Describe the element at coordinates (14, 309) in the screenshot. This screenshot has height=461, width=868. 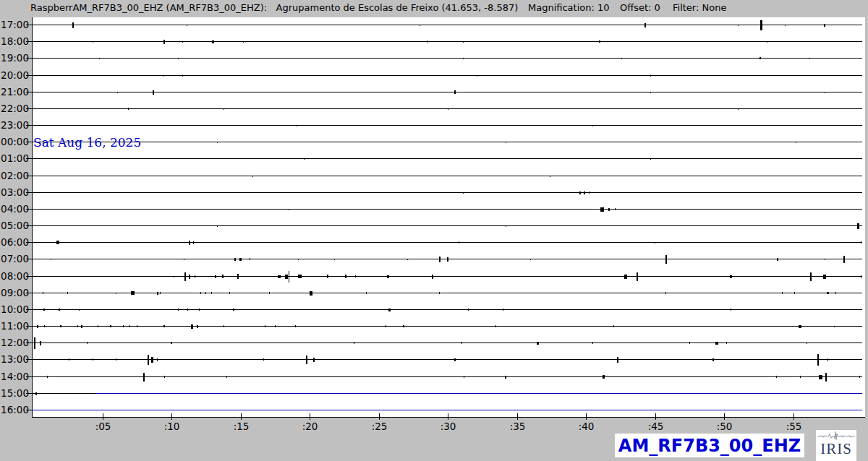
I see `y-axis-label: 10:00` at that location.